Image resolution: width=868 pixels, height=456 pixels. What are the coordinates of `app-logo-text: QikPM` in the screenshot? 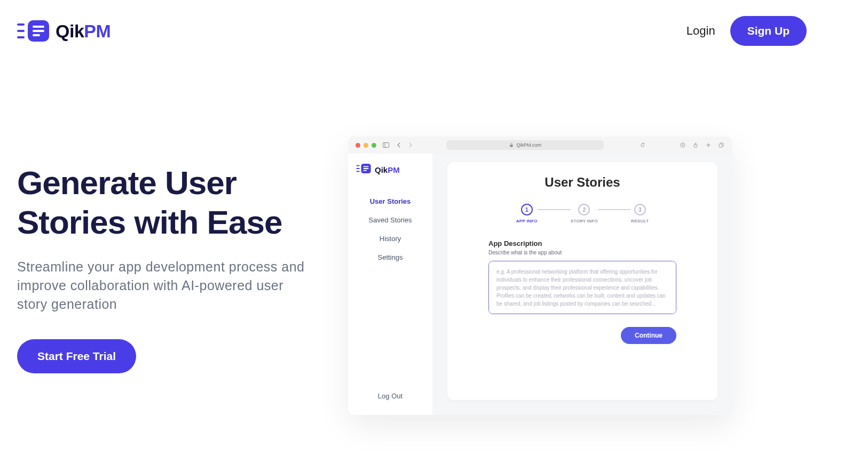 It's located at (388, 170).